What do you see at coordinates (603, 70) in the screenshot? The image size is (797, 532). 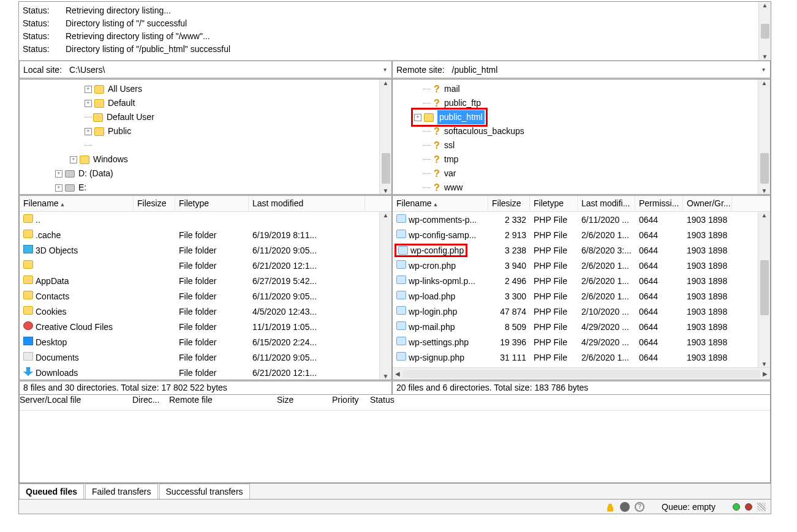 I see `remote-site-input: /public_html` at bounding box center [603, 70].